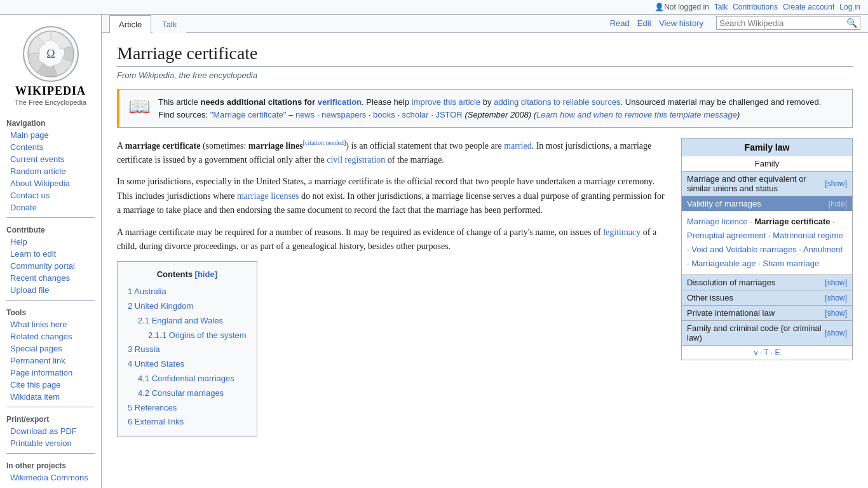 Image resolution: width=868 pixels, height=488 pixels. What do you see at coordinates (850, 7) in the screenshot?
I see `log-in-link: Log in` at bounding box center [850, 7].